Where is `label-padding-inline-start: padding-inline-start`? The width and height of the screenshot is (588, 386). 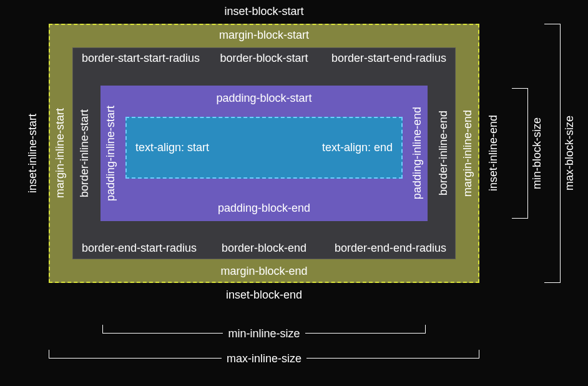
label-padding-inline-start: padding-inline-start is located at coordinates (111, 154).